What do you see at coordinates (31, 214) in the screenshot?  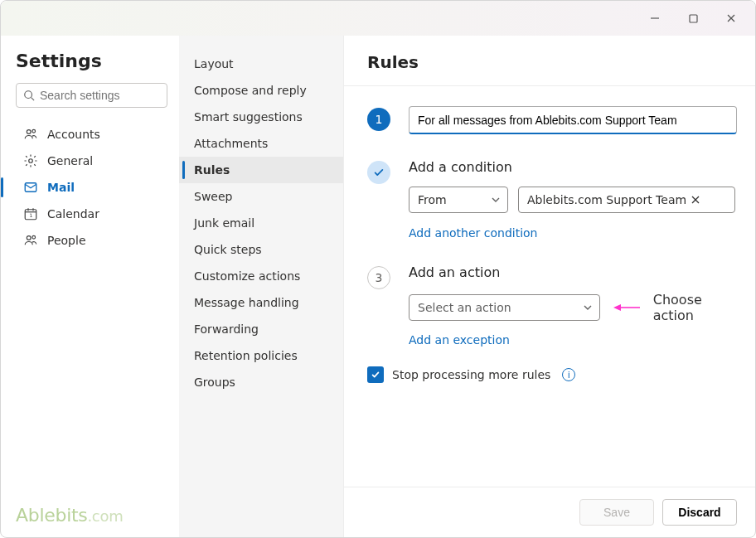 I see `calendar-icon: 1` at bounding box center [31, 214].